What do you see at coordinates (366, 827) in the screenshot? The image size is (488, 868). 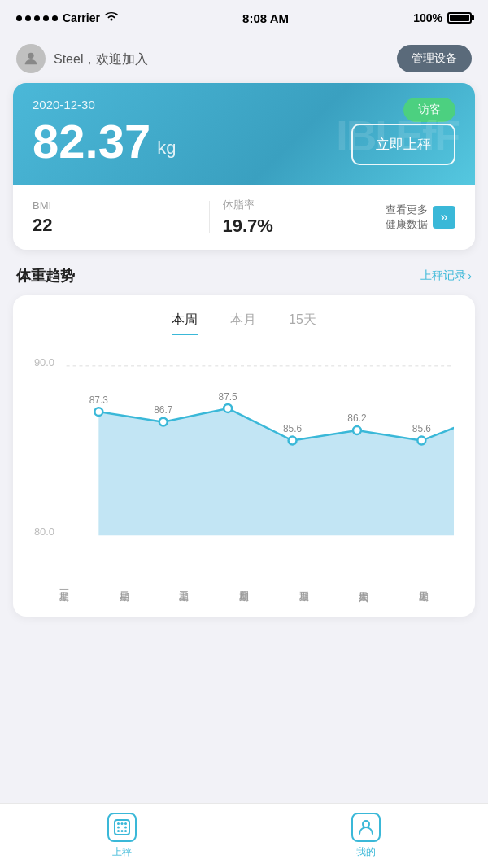 I see `person-icon` at bounding box center [366, 827].